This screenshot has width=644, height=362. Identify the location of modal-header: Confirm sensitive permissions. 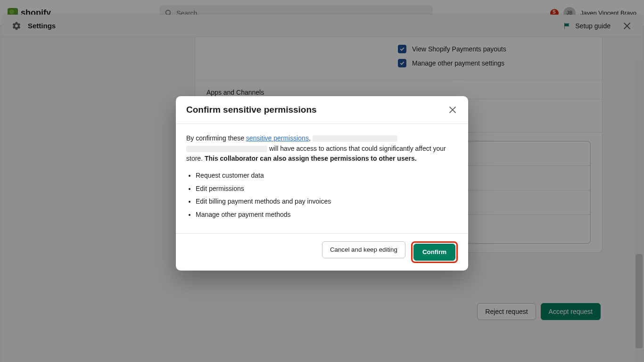
(322, 110).